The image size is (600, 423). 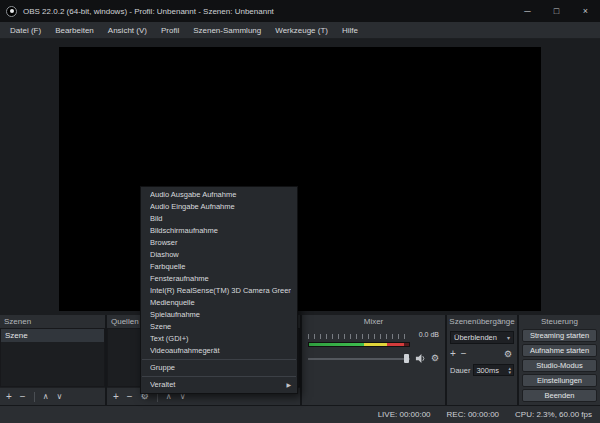 What do you see at coordinates (460, 370) in the screenshot?
I see `duration-label: Dauer` at bounding box center [460, 370].